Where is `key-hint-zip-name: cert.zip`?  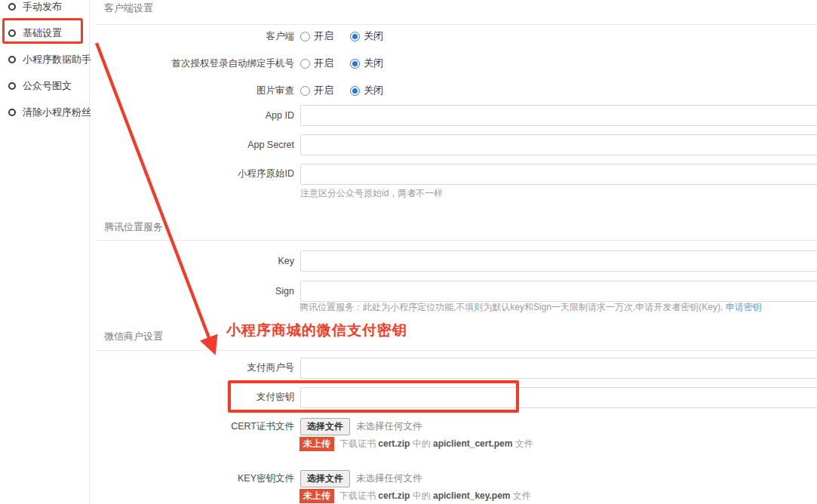 key-hint-zip-name: cert.zip is located at coordinates (394, 496).